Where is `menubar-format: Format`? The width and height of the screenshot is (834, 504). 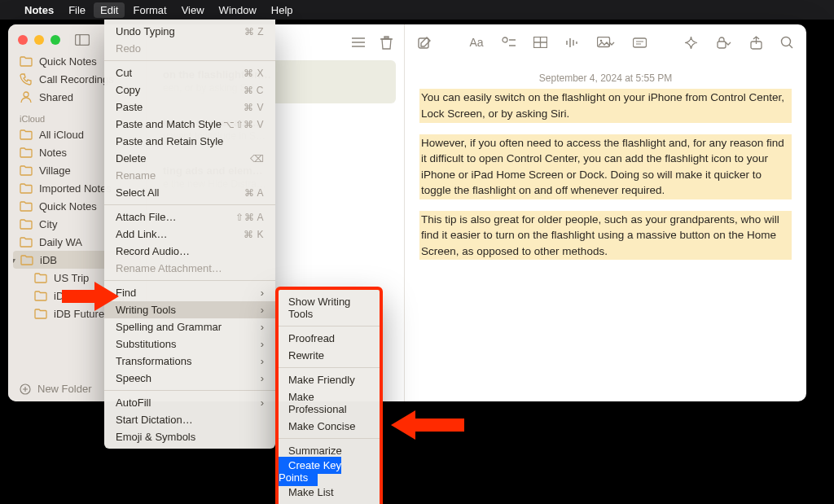
menubar-format: Format is located at coordinates (150, 10).